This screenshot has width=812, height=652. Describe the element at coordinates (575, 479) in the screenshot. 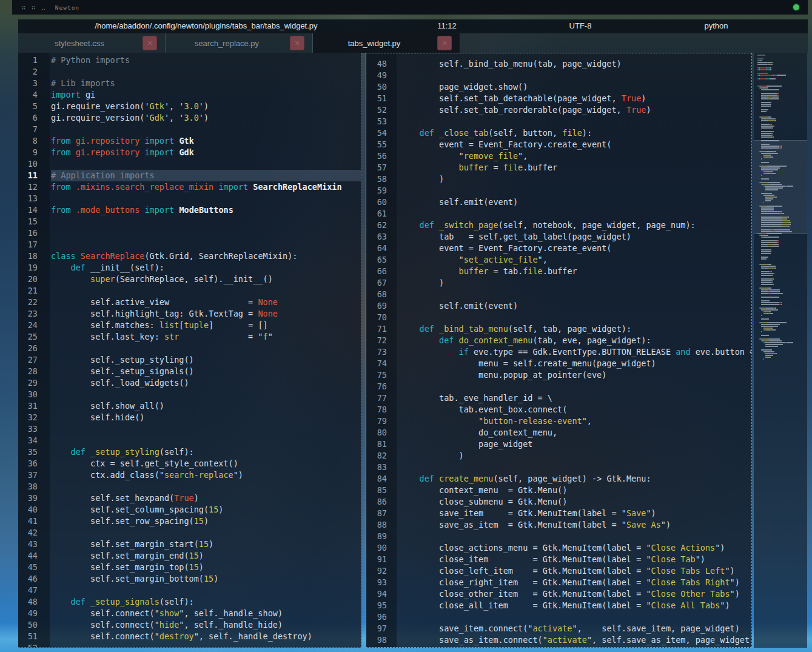

I see `code-line: def create_menu(self, page_widget) -> Gt…` at that location.